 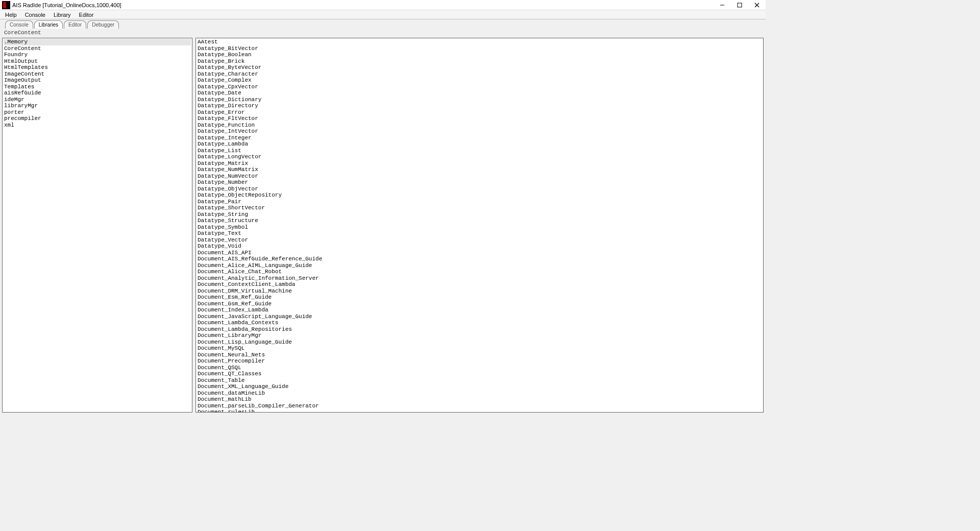 What do you see at coordinates (480, 240) in the screenshot?
I see `right-list-item: Datatype_Vector` at bounding box center [480, 240].